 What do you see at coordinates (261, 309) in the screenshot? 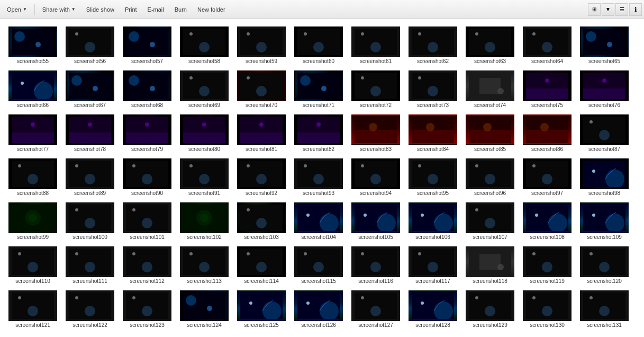
I see `list-item: screenshot125` at bounding box center [261, 309].